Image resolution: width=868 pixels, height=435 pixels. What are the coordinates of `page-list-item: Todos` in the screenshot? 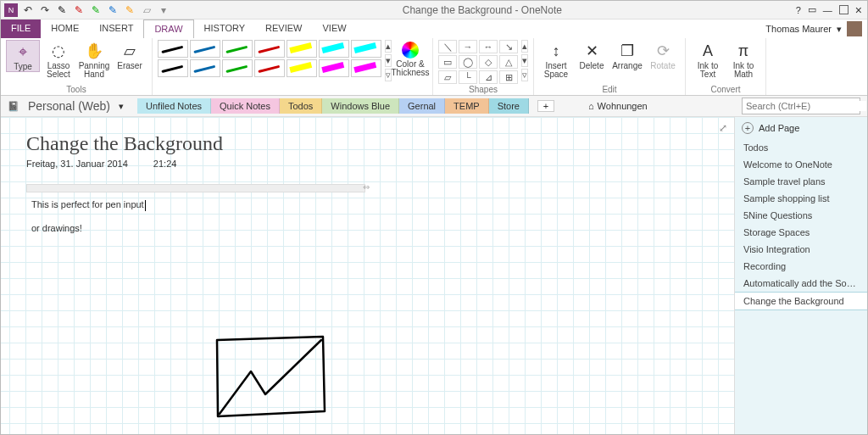 It's located at (801, 148).